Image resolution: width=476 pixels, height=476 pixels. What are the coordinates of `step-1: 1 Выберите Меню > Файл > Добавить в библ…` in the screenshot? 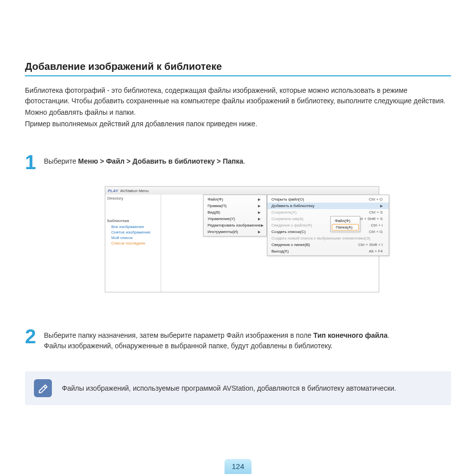 It's located at (238, 162).